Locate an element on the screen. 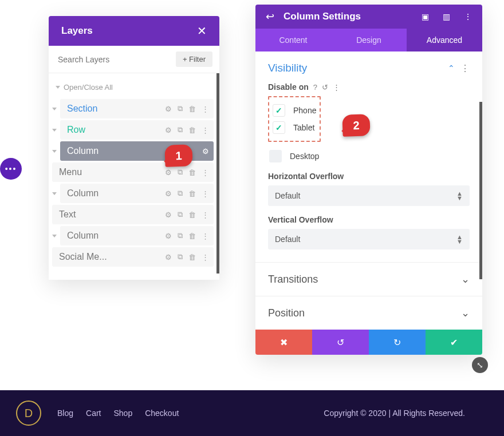  check-phone: ✓ Phone is located at coordinates (294, 110).